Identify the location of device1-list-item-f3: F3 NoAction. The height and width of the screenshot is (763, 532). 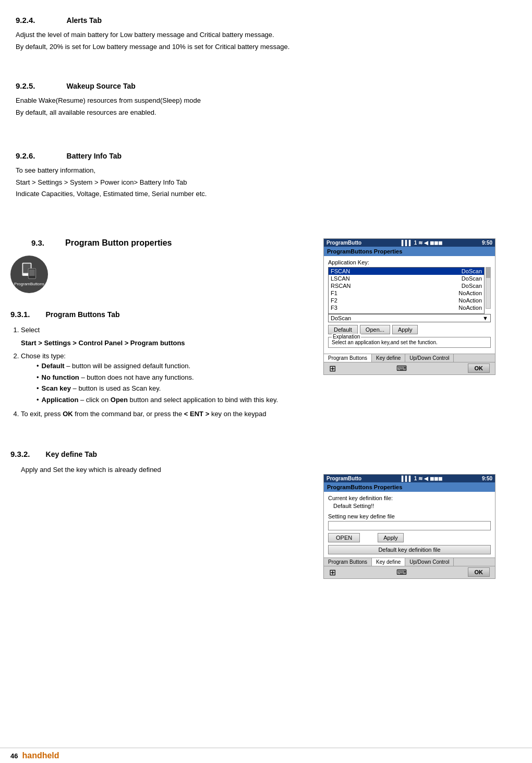
(406, 308).